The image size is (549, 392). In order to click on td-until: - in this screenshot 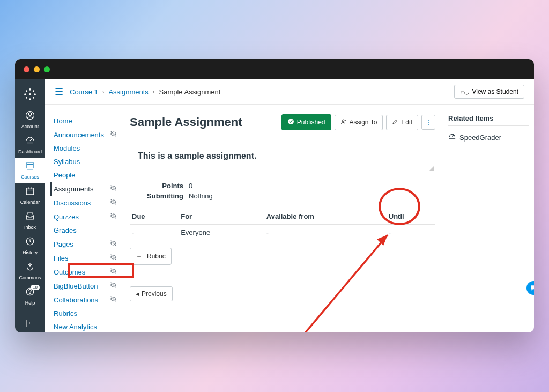, I will do `click(411, 233)`.